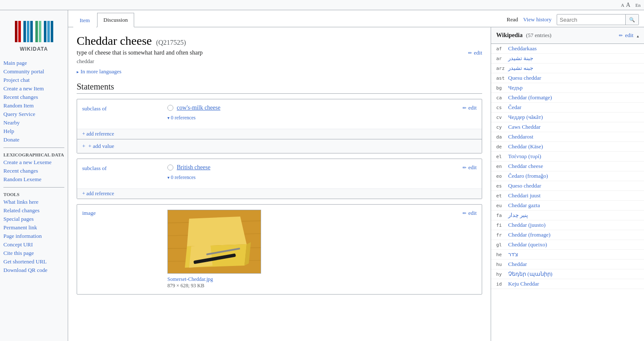  Describe the element at coordinates (567, 255) in the screenshot. I see `wikipedia-entry: heצ'דר` at that location.